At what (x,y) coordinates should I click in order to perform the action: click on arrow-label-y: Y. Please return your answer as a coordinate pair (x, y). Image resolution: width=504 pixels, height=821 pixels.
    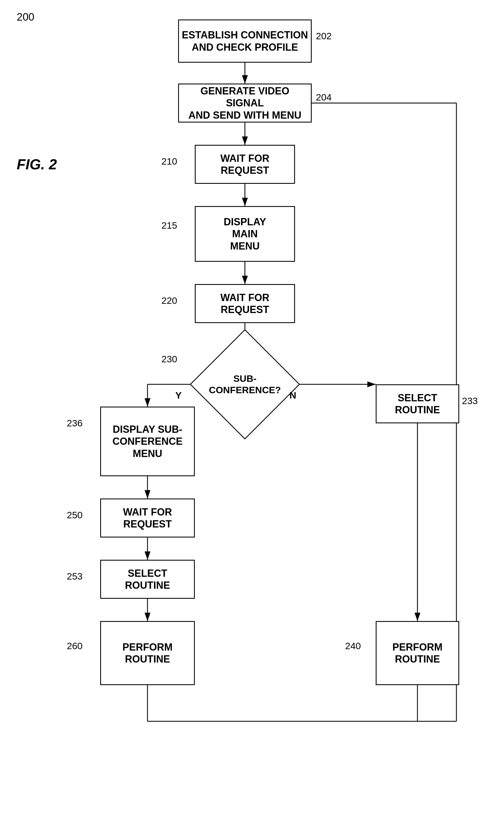
    Looking at the image, I should click on (179, 395).